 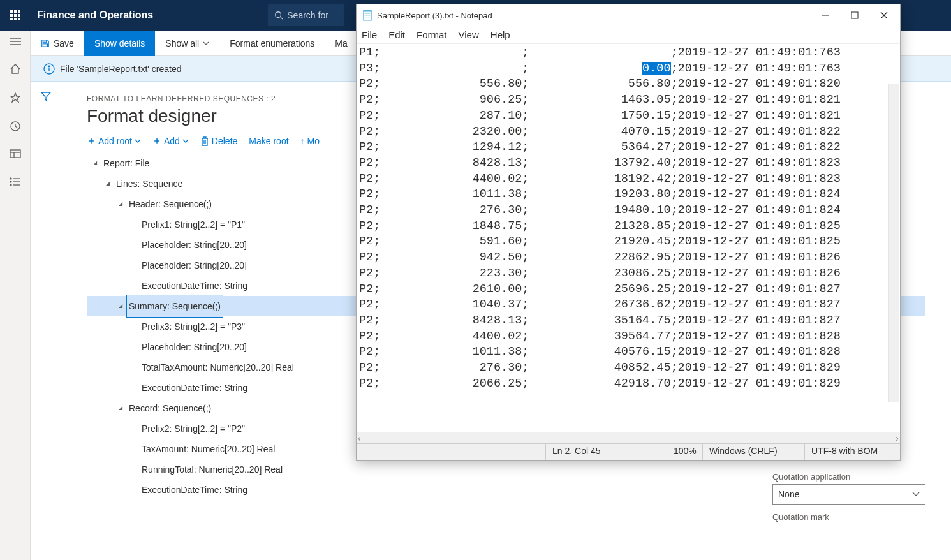 I want to click on more-label: Ma, so click(x=341, y=43).